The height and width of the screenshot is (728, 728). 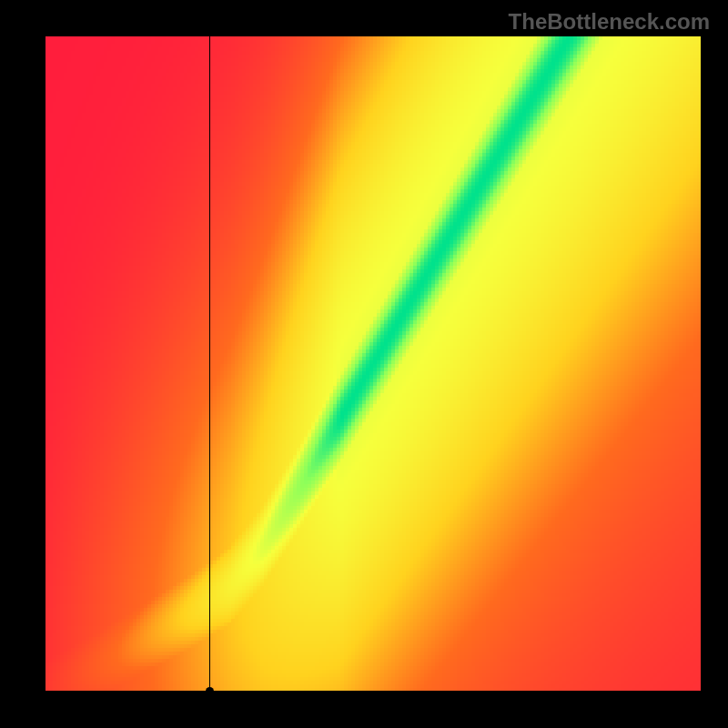 I want to click on guide-marker-dot, so click(x=209, y=692).